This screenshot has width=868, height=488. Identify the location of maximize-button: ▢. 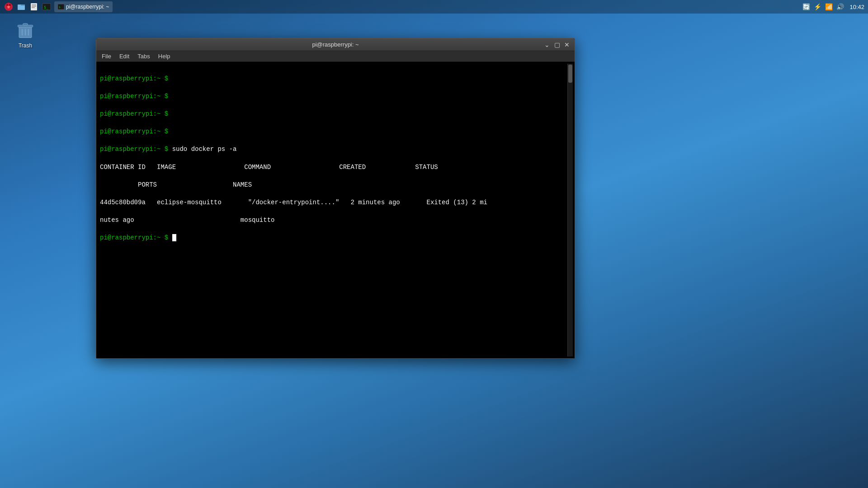
(557, 45).